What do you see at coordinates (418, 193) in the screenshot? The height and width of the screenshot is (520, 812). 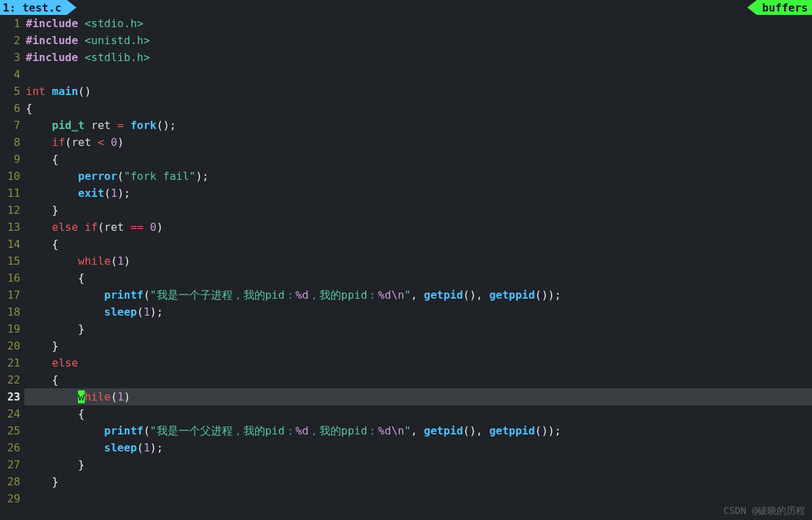 I see `code-line: exit(1);` at bounding box center [418, 193].